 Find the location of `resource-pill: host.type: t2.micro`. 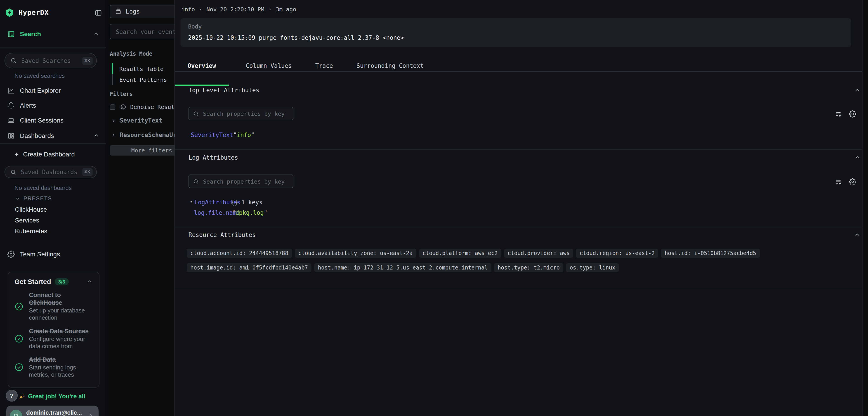

resource-pill: host.type: t2.micro is located at coordinates (529, 268).